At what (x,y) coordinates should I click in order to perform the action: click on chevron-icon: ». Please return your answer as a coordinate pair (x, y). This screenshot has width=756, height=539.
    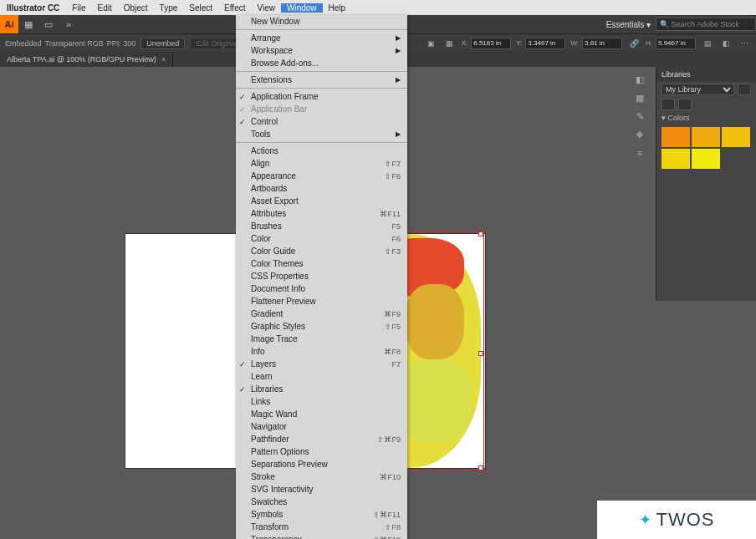
    Looking at the image, I should click on (69, 24).